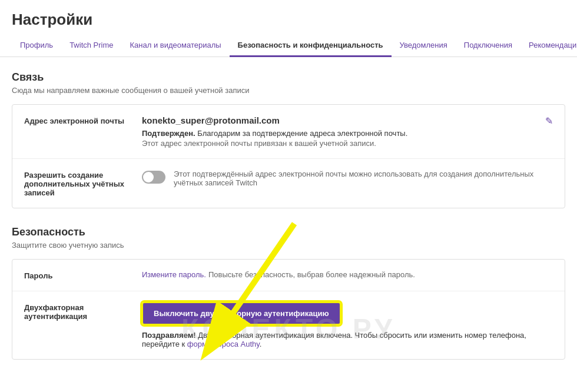  I want to click on twofa-desc-end: ., so click(261, 344).